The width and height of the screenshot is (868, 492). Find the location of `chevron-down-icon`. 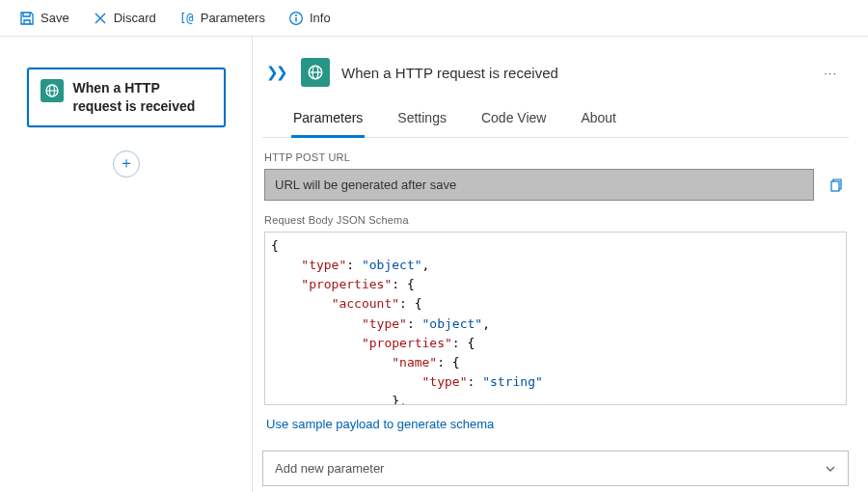

chevron-down-icon is located at coordinates (830, 469).